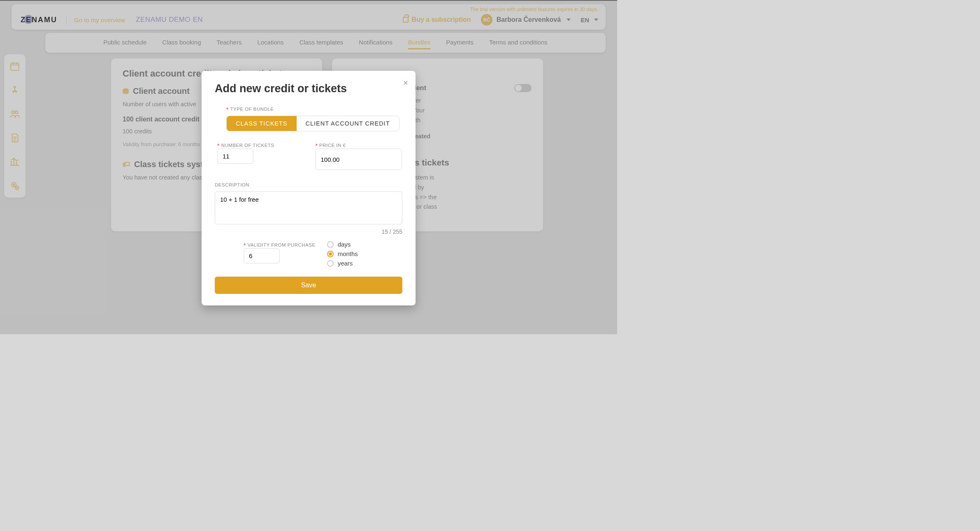 This screenshot has height=531, width=980. Describe the element at coordinates (332, 145) in the screenshot. I see `price-label: PRICE IN €` at that location.